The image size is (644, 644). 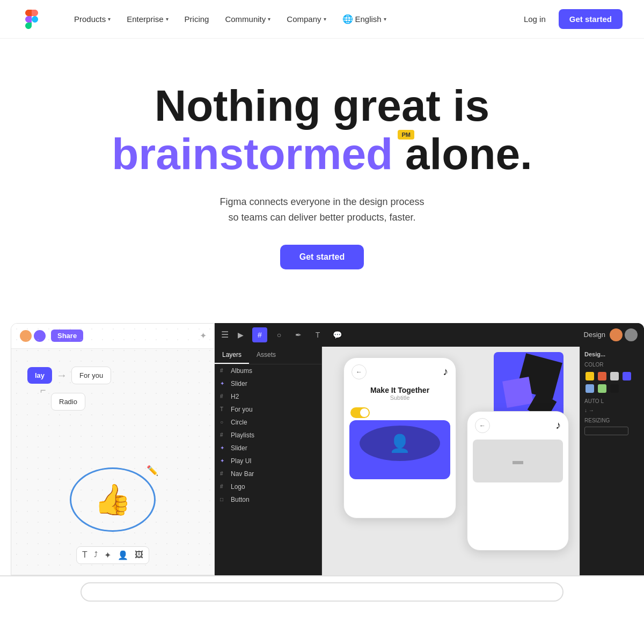 What do you see at coordinates (123, 555) in the screenshot?
I see `people-tool-icon: 👤` at bounding box center [123, 555].